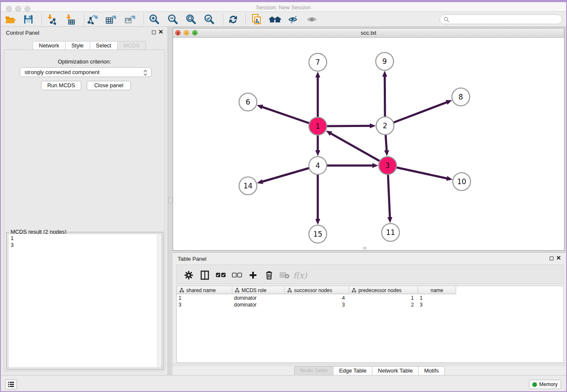 This screenshot has width=567, height=392. What do you see at coordinates (285, 275) in the screenshot?
I see `delete-table-icon` at bounding box center [285, 275].